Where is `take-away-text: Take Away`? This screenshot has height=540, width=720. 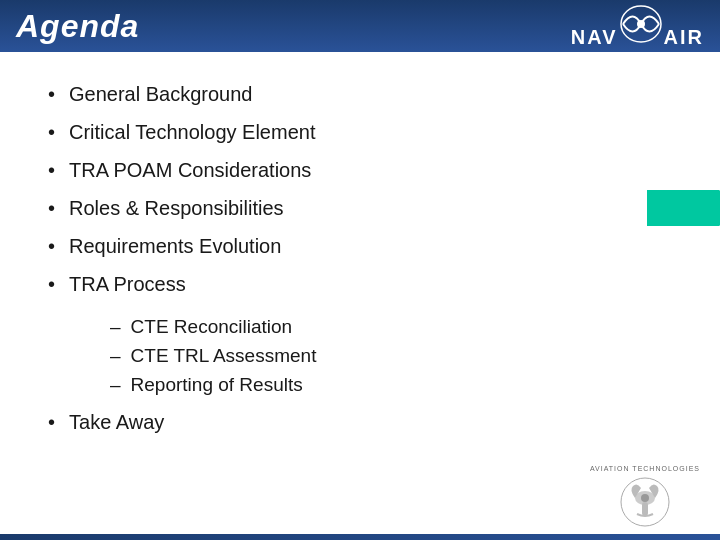 take-away-text: Take Away is located at coordinates (116, 422).